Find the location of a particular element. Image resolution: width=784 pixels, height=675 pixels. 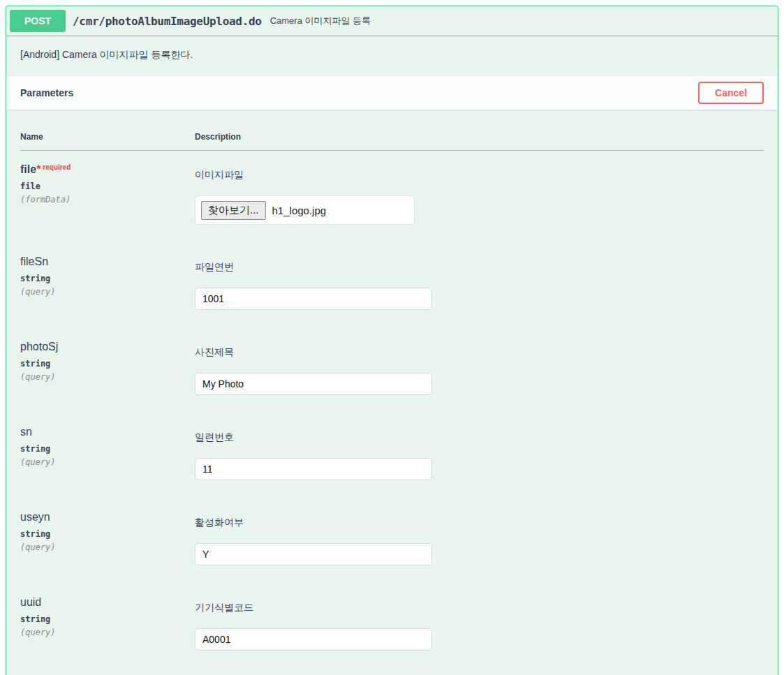

table-row: useyn string (query) 활성화여부 is located at coordinates (392, 541).